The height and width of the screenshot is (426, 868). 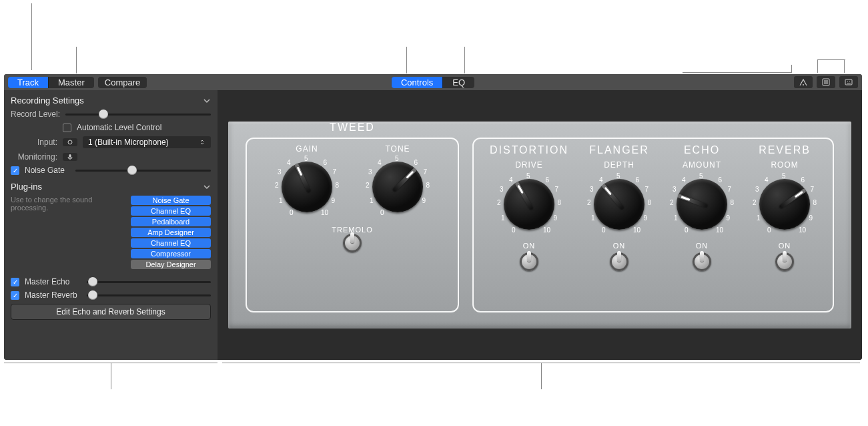 What do you see at coordinates (143, 171) in the screenshot?
I see `noise-gate-slider` at bounding box center [143, 171].